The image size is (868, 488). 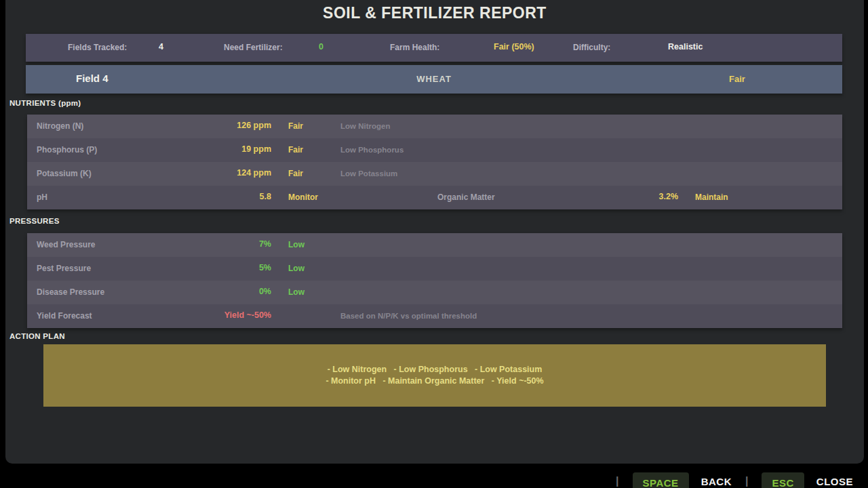 What do you see at coordinates (835, 481) in the screenshot?
I see `close-label: CLOSE` at bounding box center [835, 481].